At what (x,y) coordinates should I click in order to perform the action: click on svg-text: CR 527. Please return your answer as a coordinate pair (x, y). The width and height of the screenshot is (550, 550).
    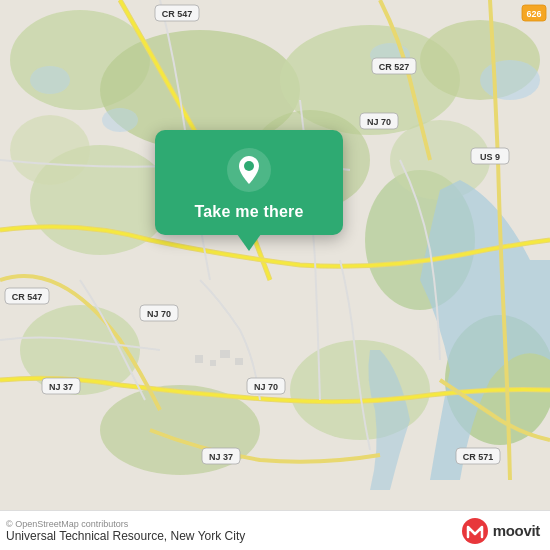
    Looking at the image, I should click on (394, 67).